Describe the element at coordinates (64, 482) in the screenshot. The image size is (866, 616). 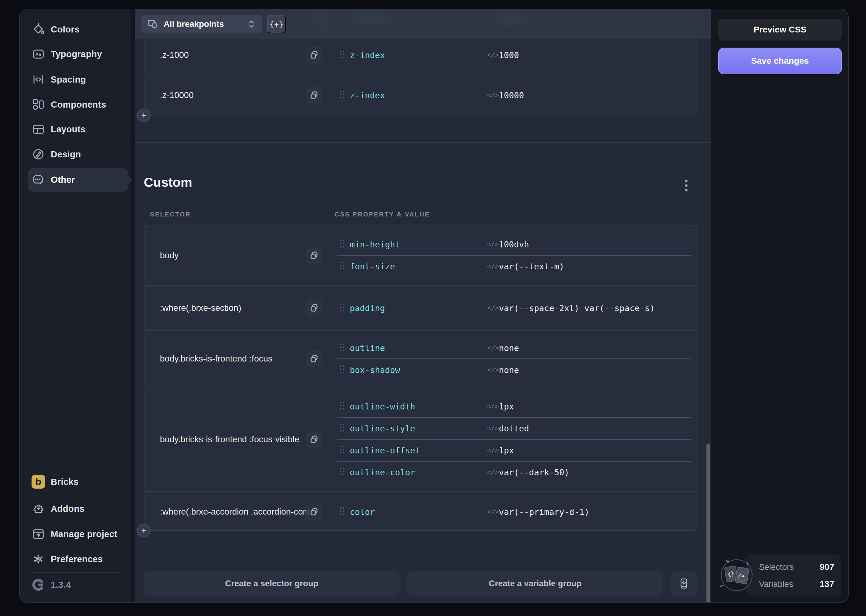
I see `sidebar-item-label: Bricks` at that location.